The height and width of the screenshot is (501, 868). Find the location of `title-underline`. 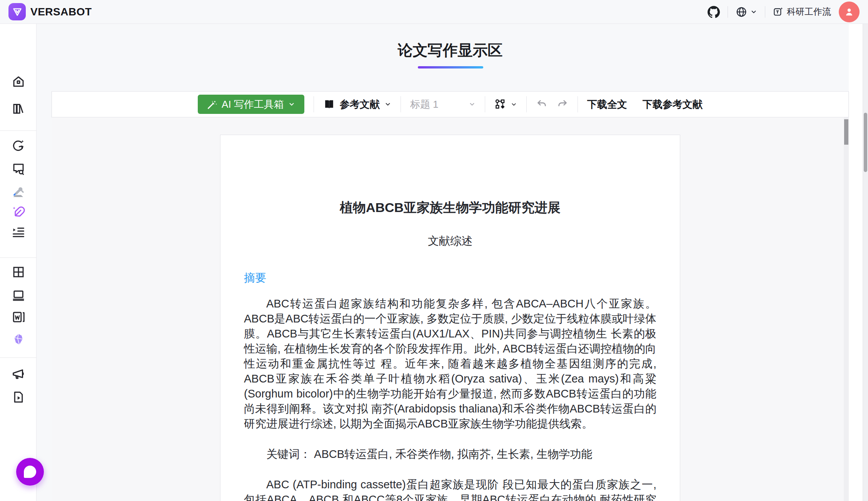

title-underline is located at coordinates (451, 67).